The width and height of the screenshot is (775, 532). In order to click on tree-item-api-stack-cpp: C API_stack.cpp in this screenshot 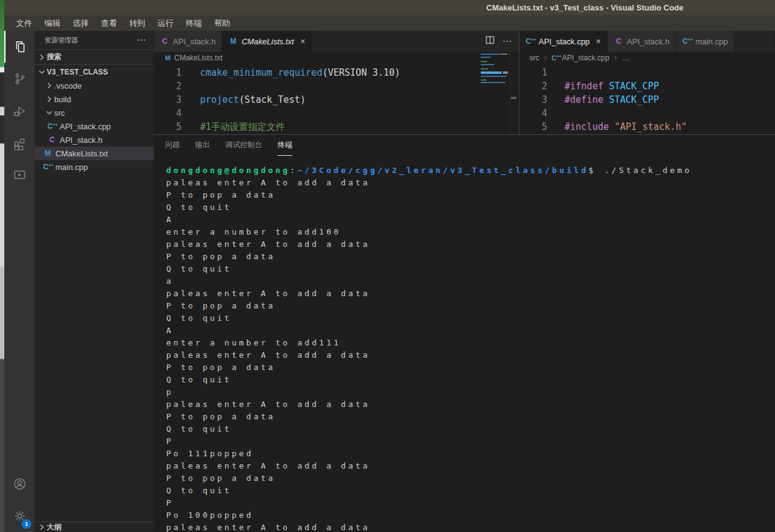, I will do `click(94, 126)`.